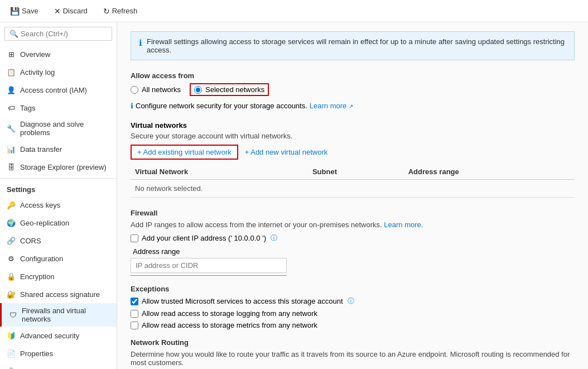 This screenshot has width=588, height=369. What do you see at coordinates (209, 266) in the screenshot?
I see `address-range-input` at bounding box center [209, 266].